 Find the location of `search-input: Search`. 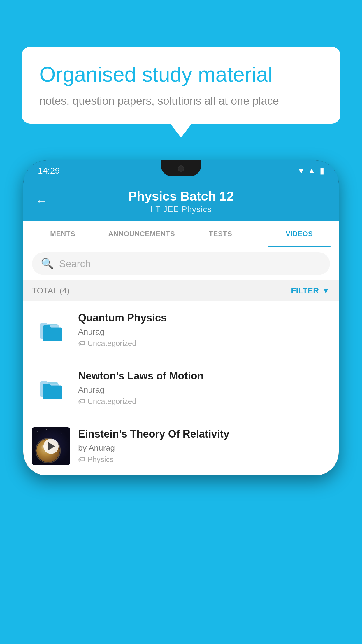

search-input: Search is located at coordinates (75, 264).